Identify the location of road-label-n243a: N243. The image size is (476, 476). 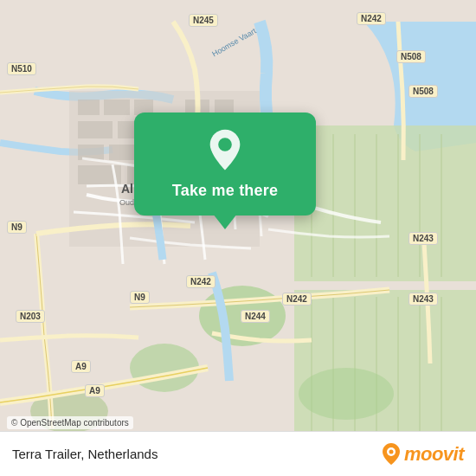
(423, 239).